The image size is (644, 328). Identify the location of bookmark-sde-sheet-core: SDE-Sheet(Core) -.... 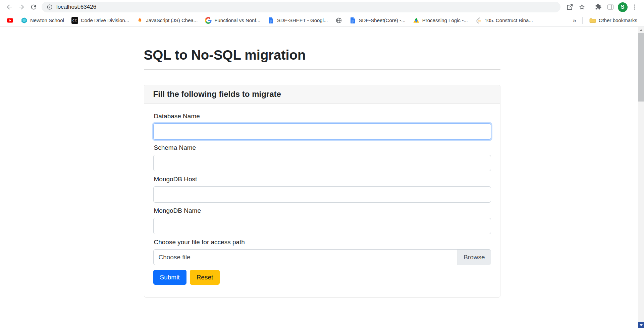
(378, 20).